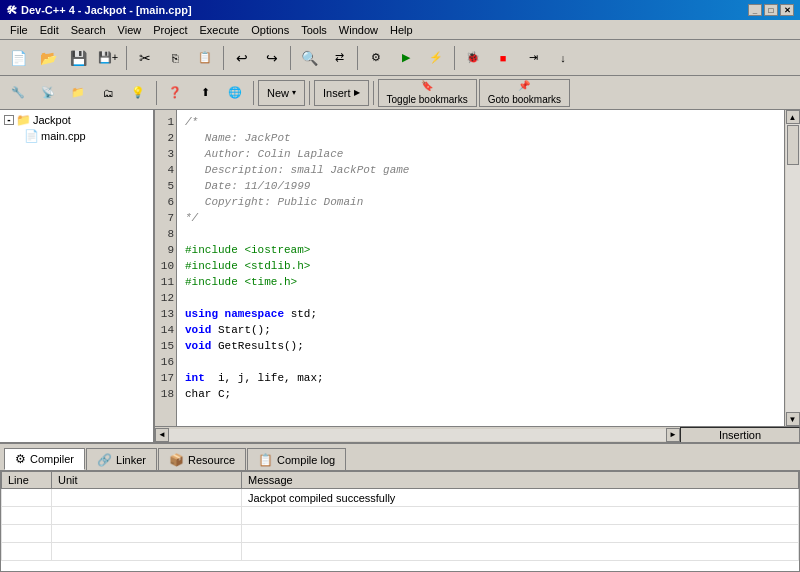 The height and width of the screenshot is (572, 800). I want to click on new-dropdown-button: New ▾, so click(282, 93).